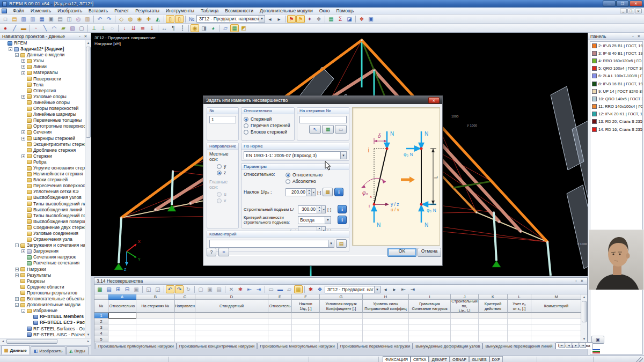 The width and height of the screenshot is (644, 362). Describe the element at coordinates (121, 19) in the screenshot. I see `select-icon: ◇` at that location.